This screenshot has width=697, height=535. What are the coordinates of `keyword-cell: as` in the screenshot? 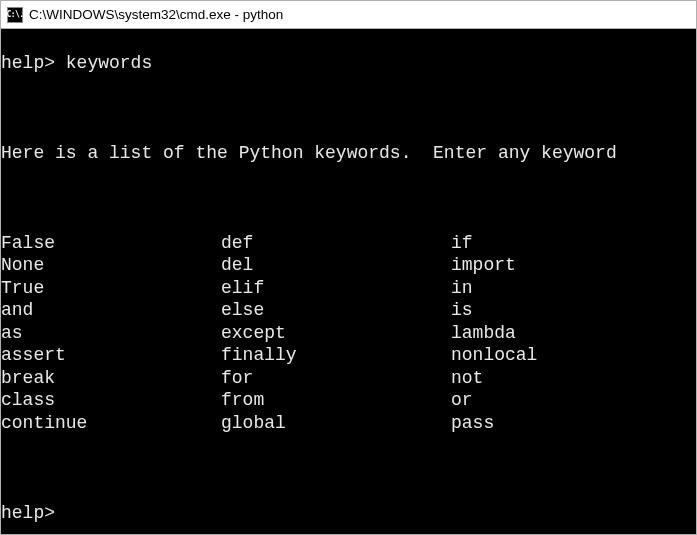 It's located at (111, 334).